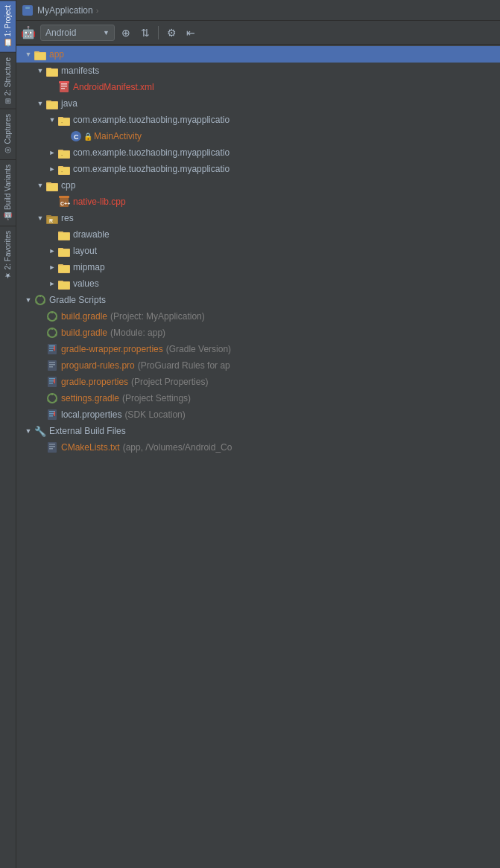 This screenshot has height=868, width=500. Describe the element at coordinates (191, 33) in the screenshot. I see `collapse-button: ⇤` at that location.